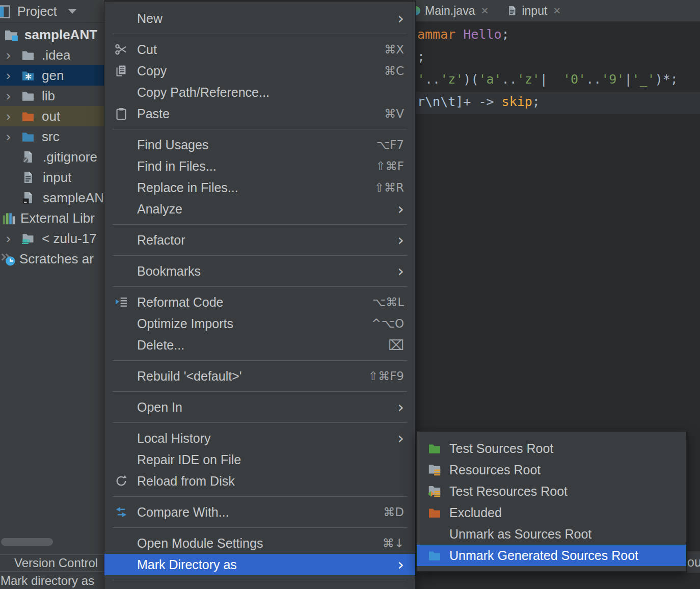 The width and height of the screenshot is (700, 589). I want to click on refresh-icon, so click(122, 481).